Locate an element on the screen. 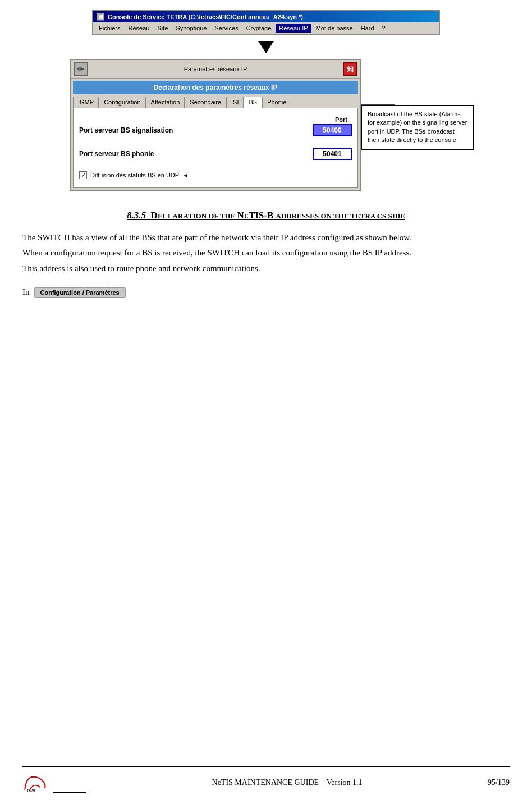 The width and height of the screenshot is (532, 804). checkbox-arrow: ◄ is located at coordinates (185, 175).